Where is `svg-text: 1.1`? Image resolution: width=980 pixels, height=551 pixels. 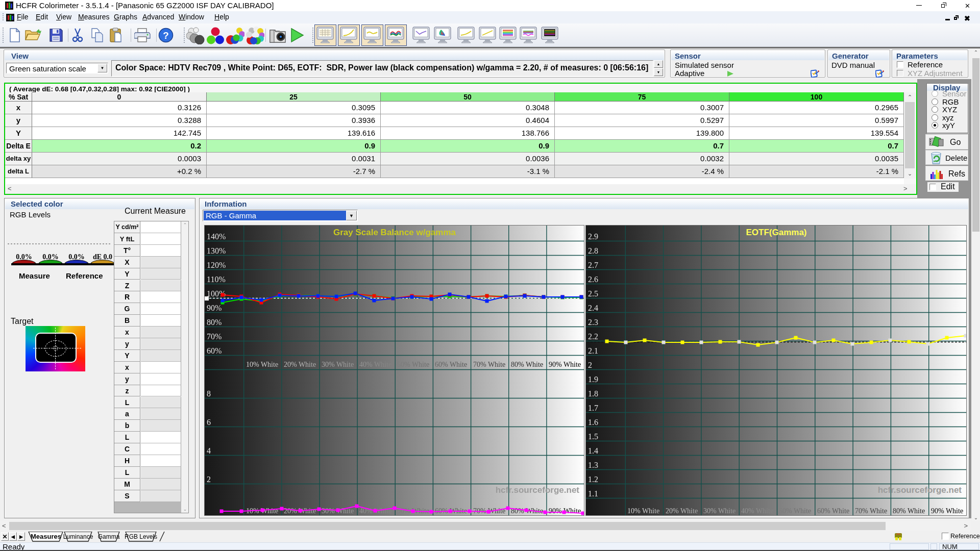
svg-text: 1.1 is located at coordinates (593, 494).